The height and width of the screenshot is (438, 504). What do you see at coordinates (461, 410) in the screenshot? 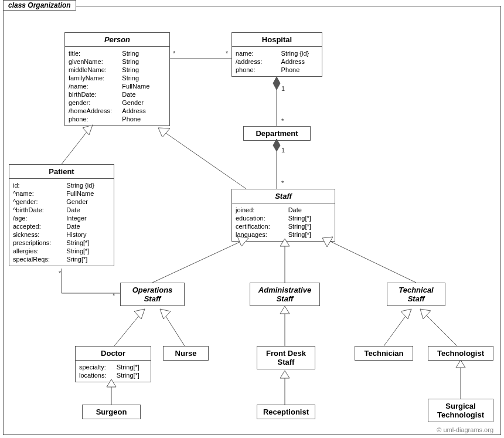
I see `class-surg-tech: Surgical Technologist` at bounding box center [461, 410].